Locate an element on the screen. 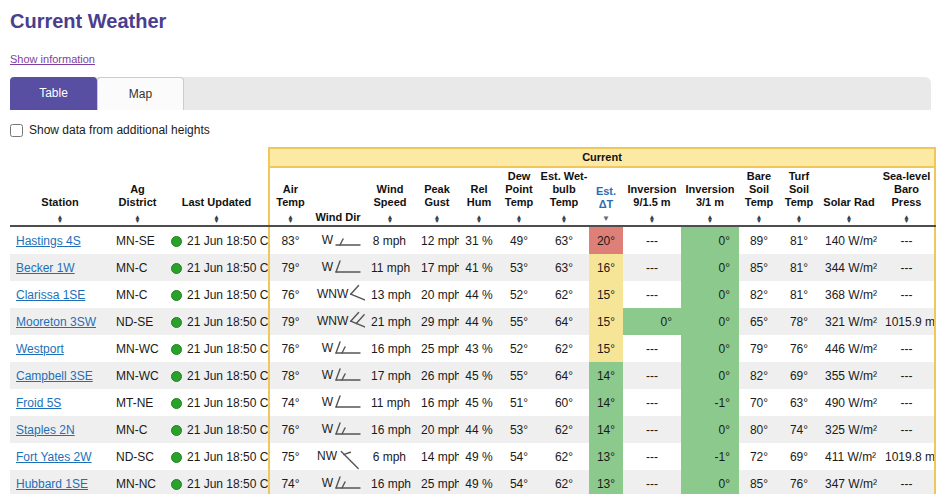  column-header-est_dt: Est. ΔT▼ is located at coordinates (606, 196).